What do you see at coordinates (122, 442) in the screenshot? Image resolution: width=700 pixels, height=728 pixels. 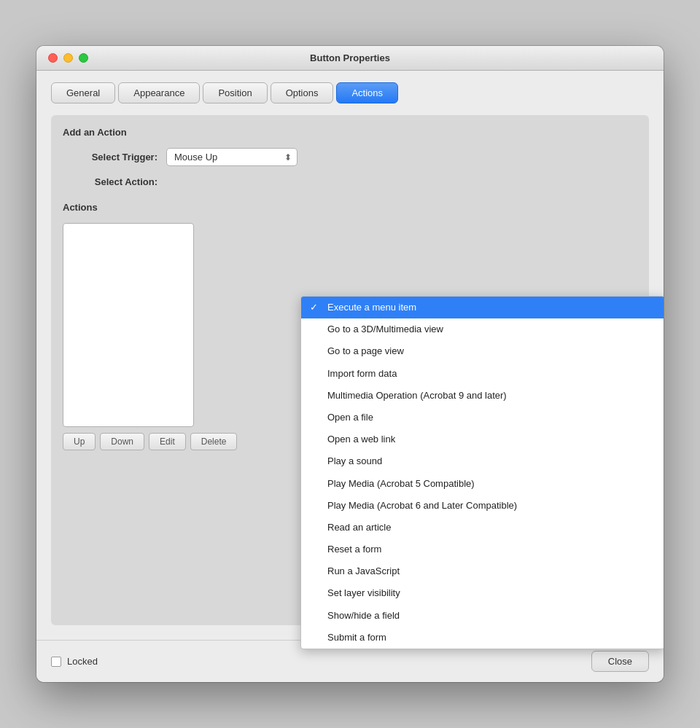 I see `down-button: Down` at bounding box center [122, 442].